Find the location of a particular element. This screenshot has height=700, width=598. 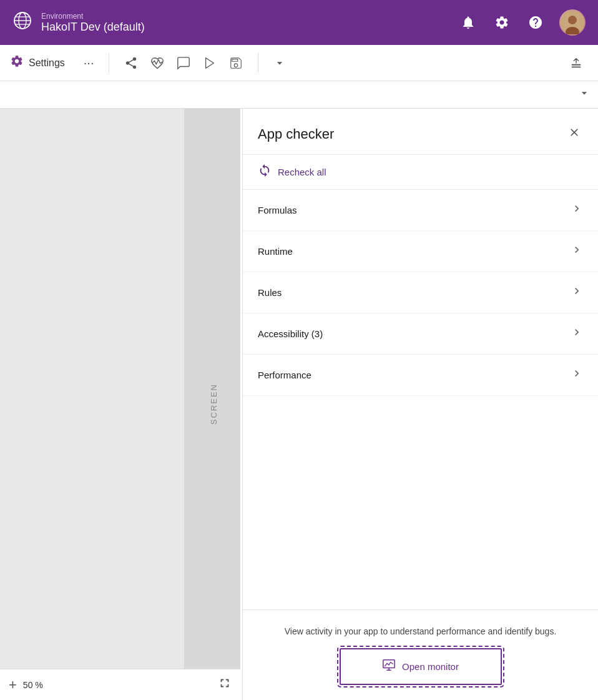

open-monitor-button: Open monitor is located at coordinates (421, 667).